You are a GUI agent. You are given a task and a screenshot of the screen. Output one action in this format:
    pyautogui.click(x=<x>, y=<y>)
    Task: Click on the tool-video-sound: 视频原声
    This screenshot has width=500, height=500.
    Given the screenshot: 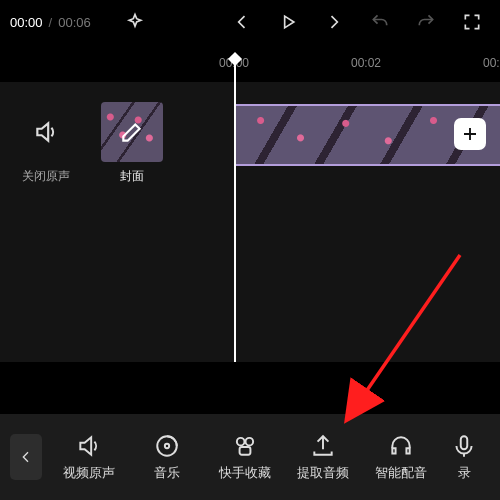 What is the action you would take?
    pyautogui.click(x=89, y=458)
    